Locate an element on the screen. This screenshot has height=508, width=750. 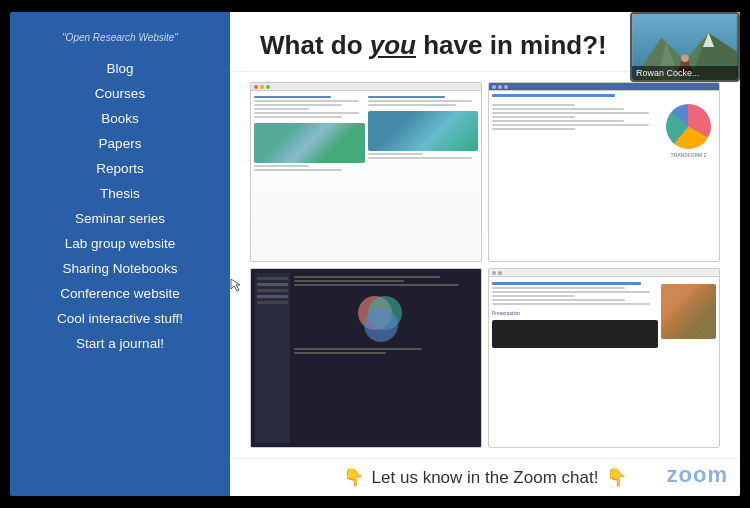
thumb-bottom-left is located at coordinates (366, 358).